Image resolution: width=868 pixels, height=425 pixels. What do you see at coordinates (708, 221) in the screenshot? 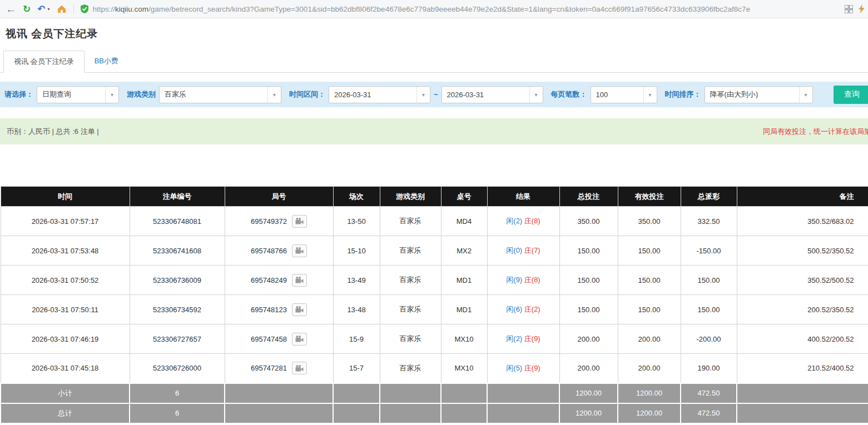
I see `payout-cell: 332.50` at bounding box center [708, 221].